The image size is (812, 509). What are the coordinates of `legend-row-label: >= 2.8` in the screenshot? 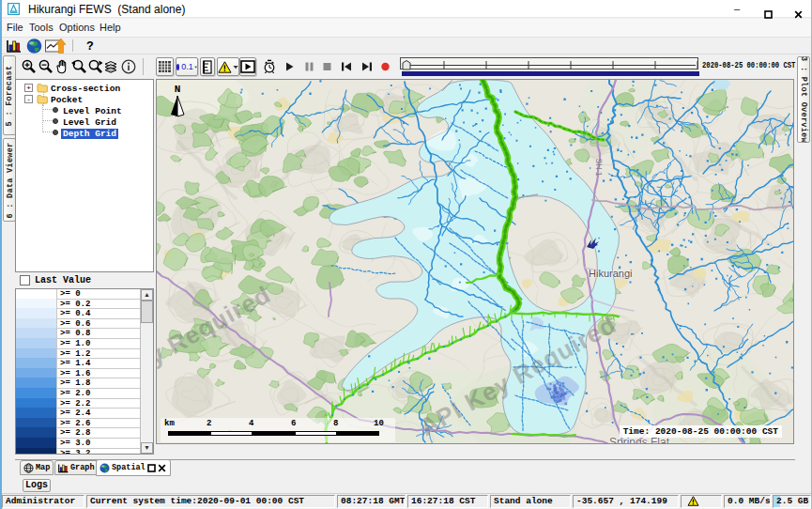 It's located at (75, 433).